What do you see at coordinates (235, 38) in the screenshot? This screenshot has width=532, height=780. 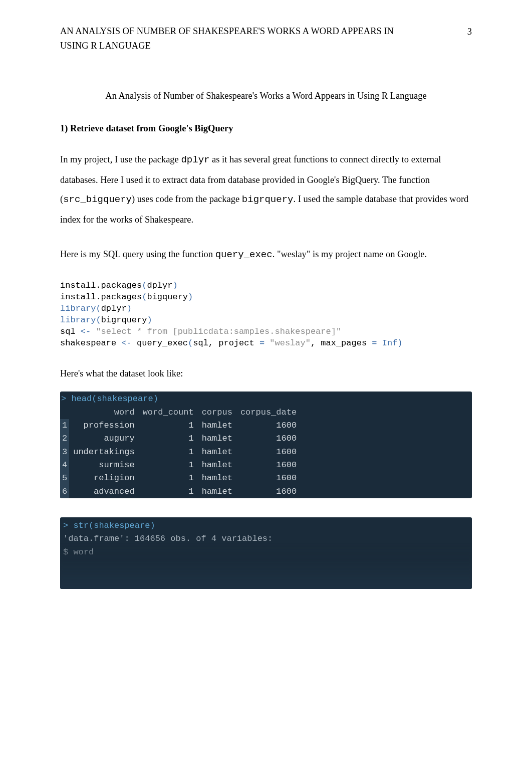 I see `running-title: AN ANALYSIS OF NUMBER OF SHAKESPEARE'S W…` at bounding box center [235, 38].